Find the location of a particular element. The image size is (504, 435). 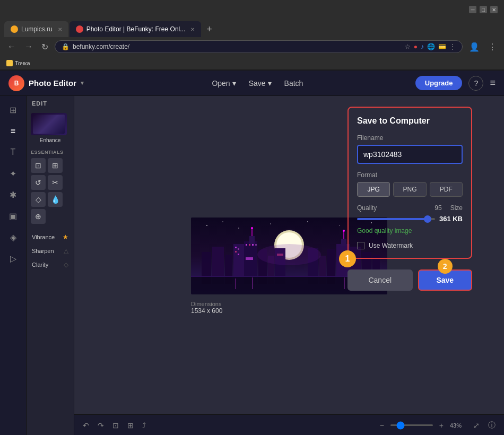

quality-status: Good quality image is located at coordinates (410, 231).